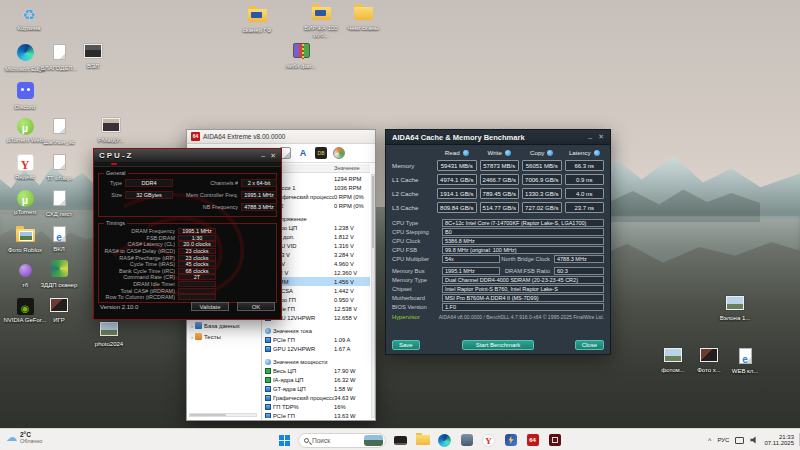 Image resolution: width=800 pixels, height=450 pixels. What do you see at coordinates (188, 263) in the screenshot?
I see `cpuz-timings-frame: Timings DRAM Frequency 1995.1 MHz FSB:DR…` at bounding box center [188, 263].